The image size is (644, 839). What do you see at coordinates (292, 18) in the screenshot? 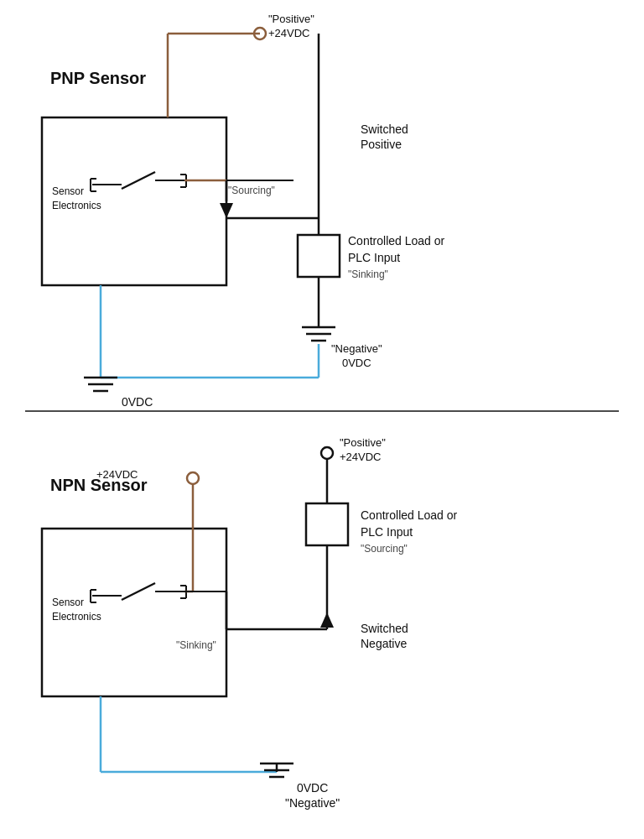
I see `positive-quote-top: "Positive"` at bounding box center [292, 18].